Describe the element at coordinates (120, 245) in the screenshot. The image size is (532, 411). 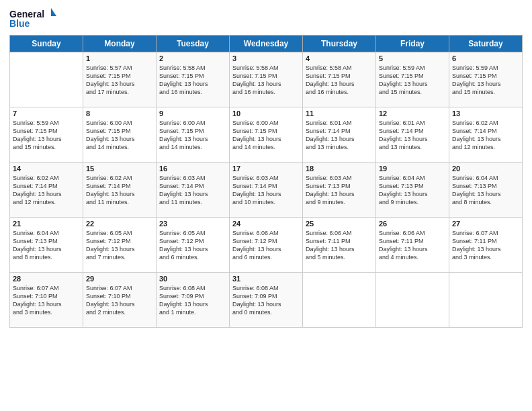
I see `calendar-cell: 22Sunrise: 6:05 AM Sunset: 7:12 PM Dayli…` at that location.